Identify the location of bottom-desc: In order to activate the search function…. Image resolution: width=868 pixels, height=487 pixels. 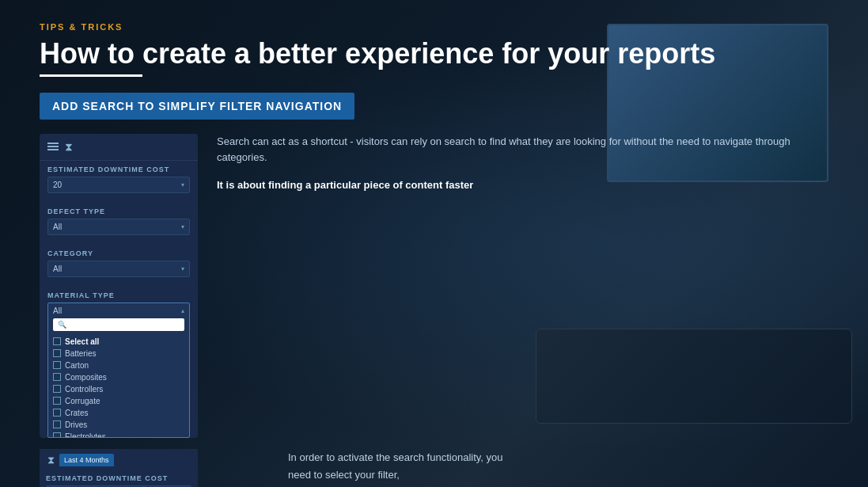
(559, 468).